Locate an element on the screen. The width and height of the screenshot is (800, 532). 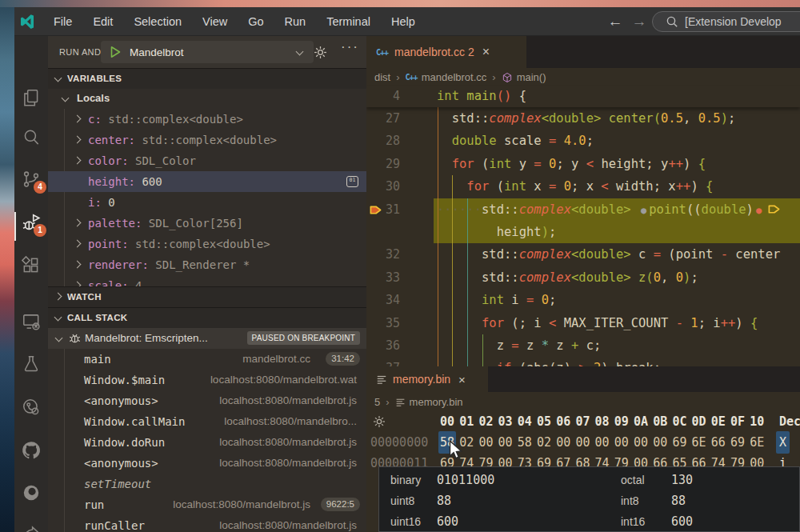
start-debug-icon is located at coordinates (115, 52).